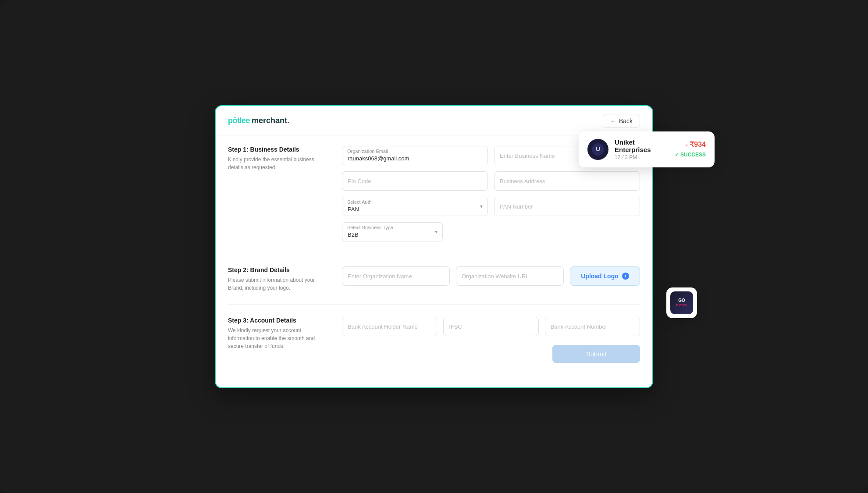  Describe the element at coordinates (682, 303) in the screenshot. I see `gofynd-logo: GO FYND` at that location.